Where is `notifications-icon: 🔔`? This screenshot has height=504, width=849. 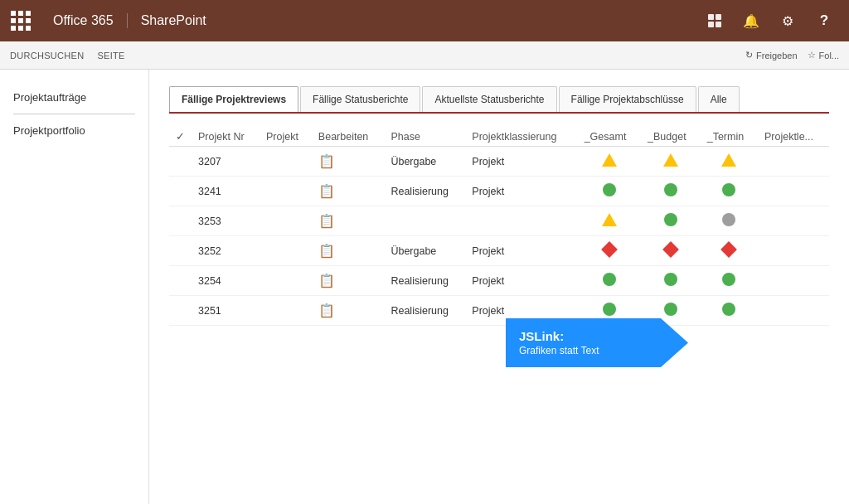 notifications-icon: 🔔 is located at coordinates (751, 21).